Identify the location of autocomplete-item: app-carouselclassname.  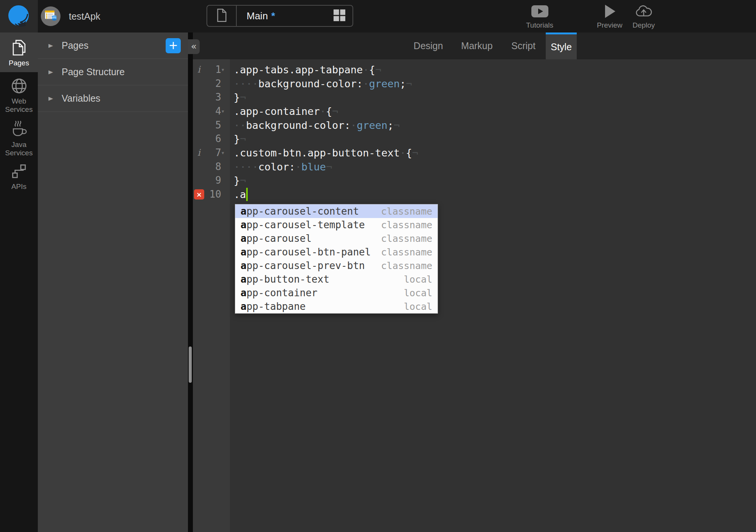
(337, 238).